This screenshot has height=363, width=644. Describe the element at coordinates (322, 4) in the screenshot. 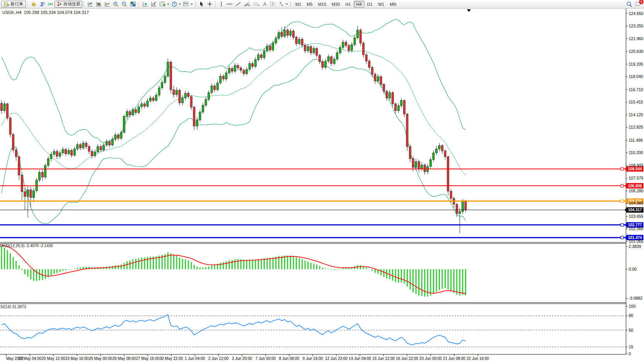

I see `timeframe-button-m15: M15` at that location.